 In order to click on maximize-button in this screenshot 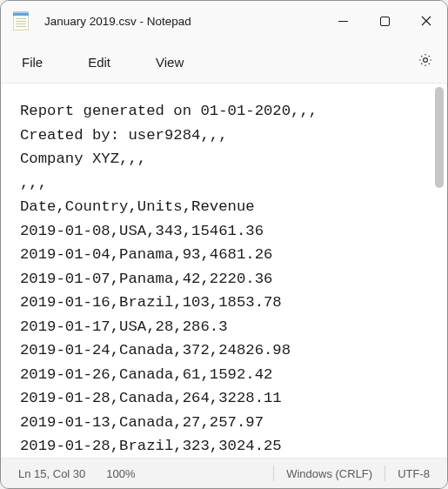, I will do `click(384, 21)`.